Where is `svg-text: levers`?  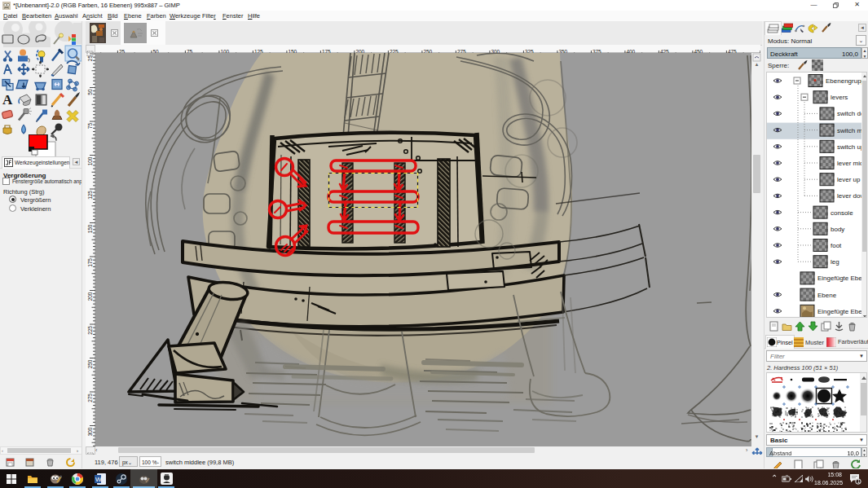
svg-text: levers is located at coordinates (839, 98).